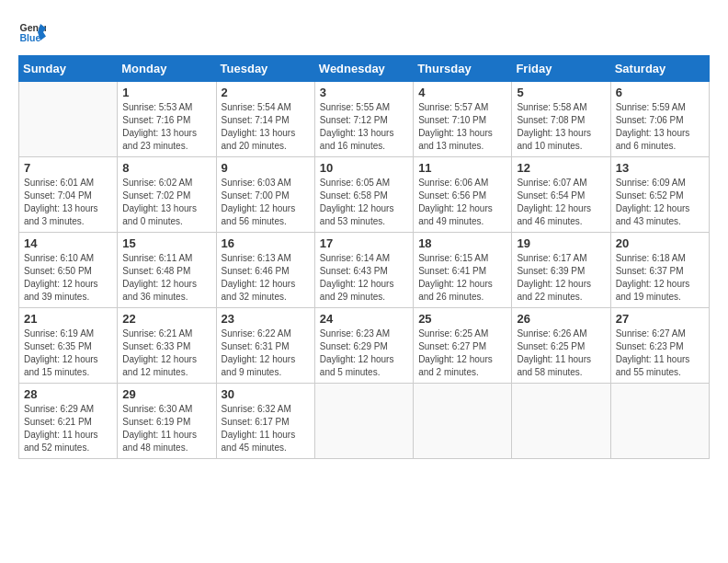  I want to click on cell-content: Sunrise: 6:19 AMSunset: 6:35 PMDaylight:…, so click(68, 353).